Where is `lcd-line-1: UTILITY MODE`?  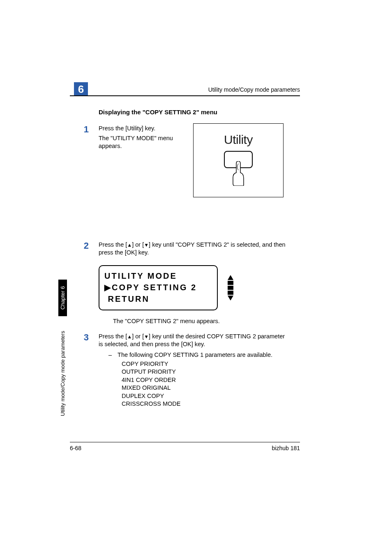 lcd-line-1: UTILITY MODE is located at coordinates (158, 276).